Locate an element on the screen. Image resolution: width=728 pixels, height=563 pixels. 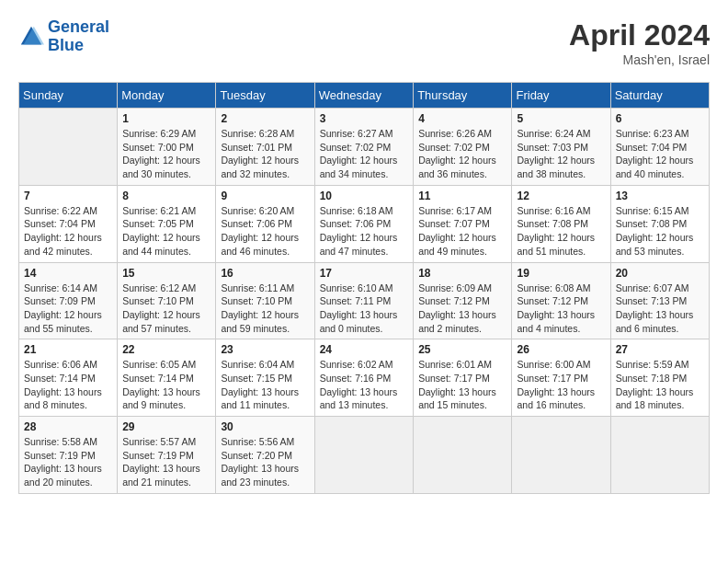
day-info: Sunrise: 6:24 AM Sunset: 7:03 PM Dayligh… is located at coordinates (561, 155).